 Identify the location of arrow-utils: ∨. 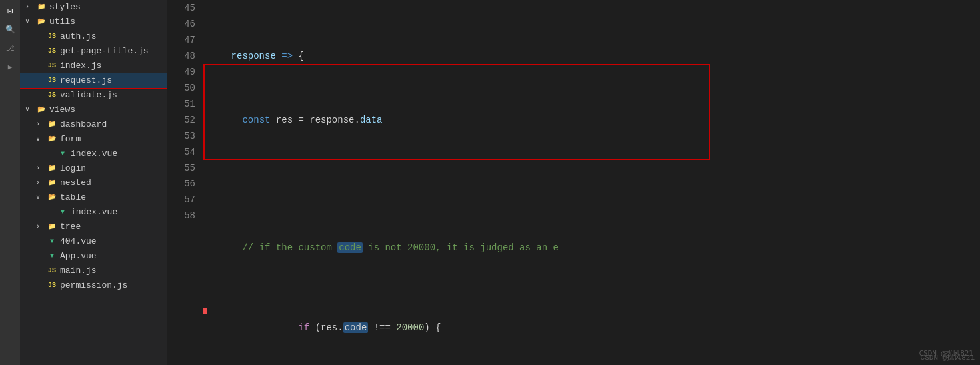
(31, 22).